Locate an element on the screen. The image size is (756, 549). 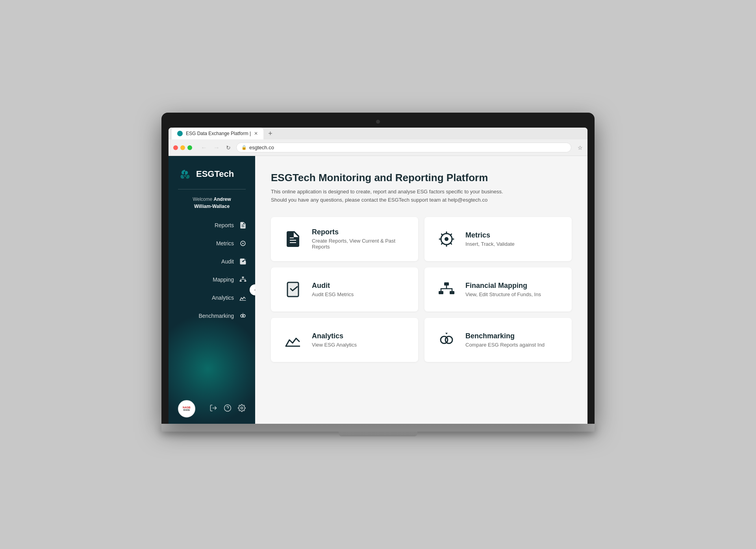
card-analytics: Analytics View ESG Analytics is located at coordinates (345, 340).